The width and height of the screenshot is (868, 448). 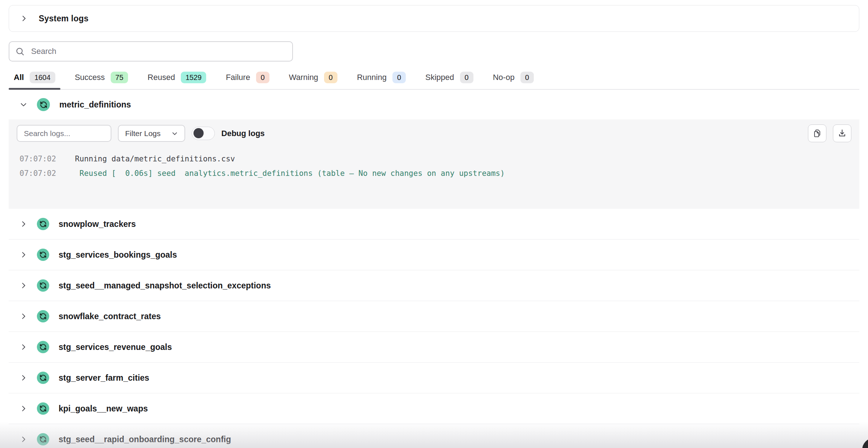 I want to click on tab-count-badge: 1604, so click(x=43, y=77).